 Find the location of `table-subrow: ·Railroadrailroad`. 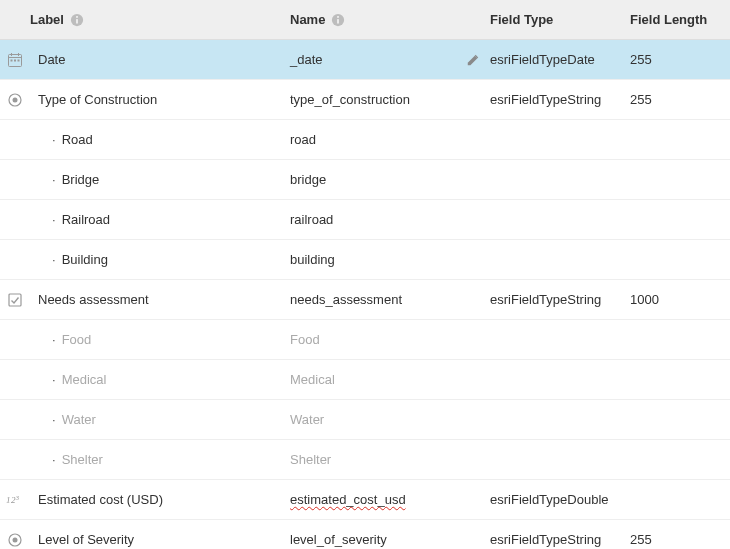

table-subrow: ·Railroadrailroad is located at coordinates (365, 220).